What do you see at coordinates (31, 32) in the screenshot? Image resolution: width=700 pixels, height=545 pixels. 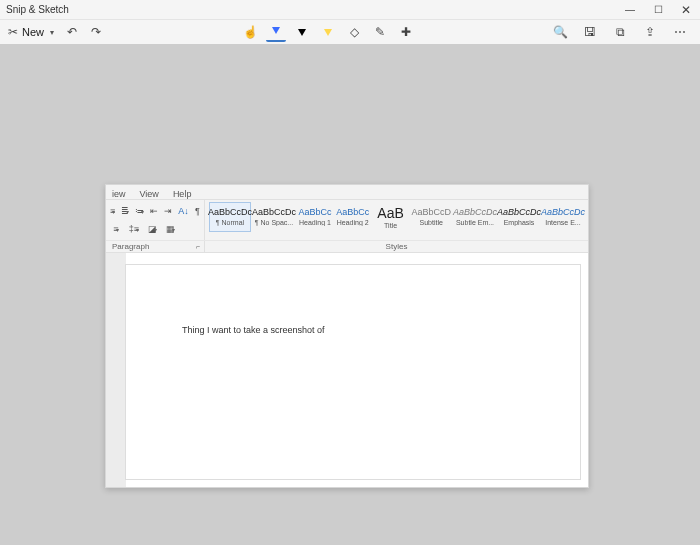 I see `new-snip-button: ✂ New ▾` at bounding box center [31, 32].